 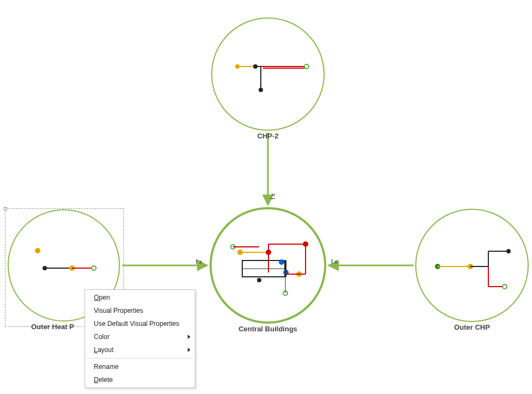 What do you see at coordinates (268, 329) in the screenshot?
I see `node-label-central: Central Buildings` at bounding box center [268, 329].